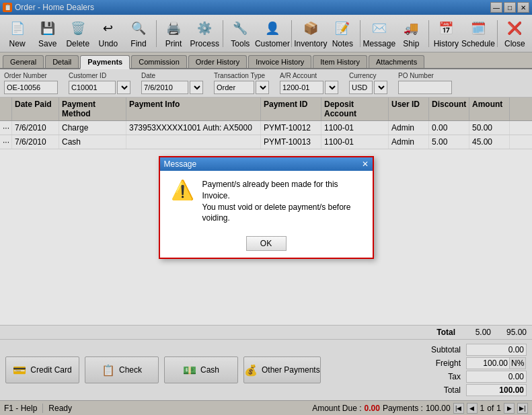 Image resolution: width=532 pixels, height=415 pixels. I want to click on dialog-title-bar: Message ✕, so click(266, 164).